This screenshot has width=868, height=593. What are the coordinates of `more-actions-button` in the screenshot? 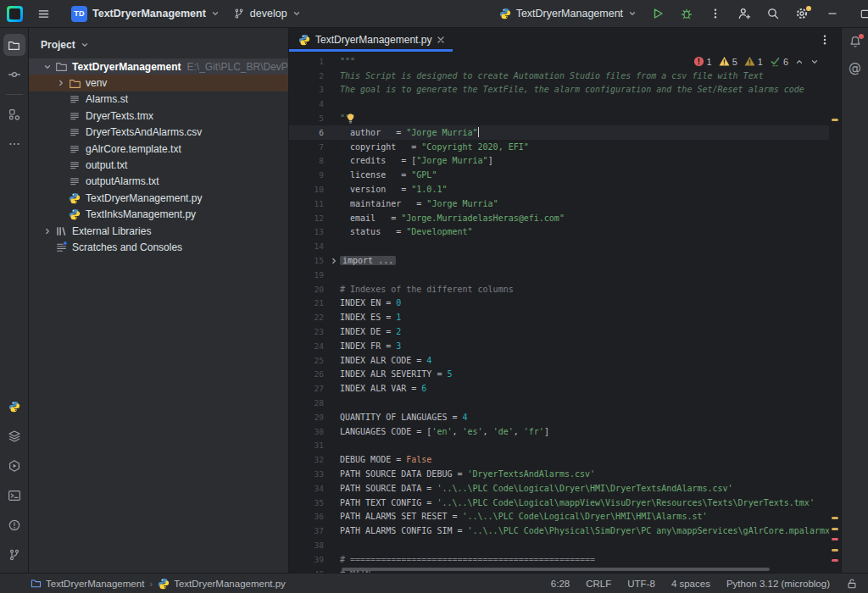 It's located at (715, 14).